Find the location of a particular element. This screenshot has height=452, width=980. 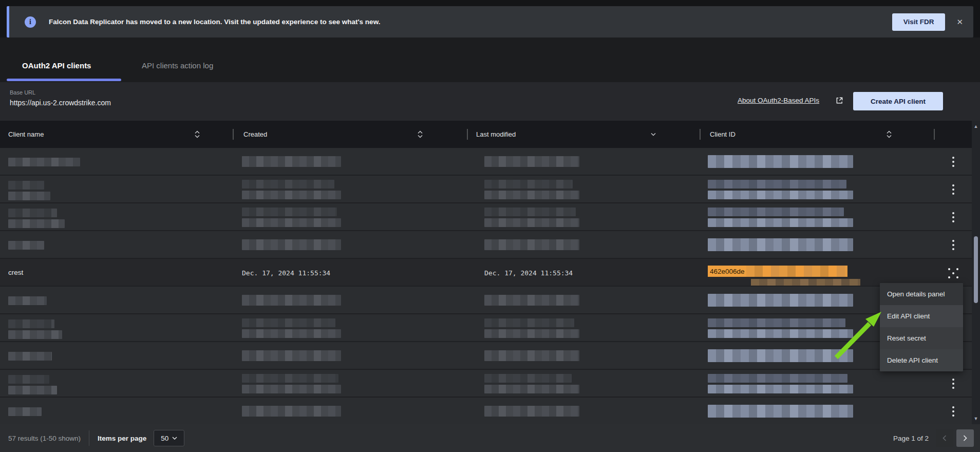

fdr-notice-banner: i Falcon Data Replicator has moved to a … is located at coordinates (490, 22).